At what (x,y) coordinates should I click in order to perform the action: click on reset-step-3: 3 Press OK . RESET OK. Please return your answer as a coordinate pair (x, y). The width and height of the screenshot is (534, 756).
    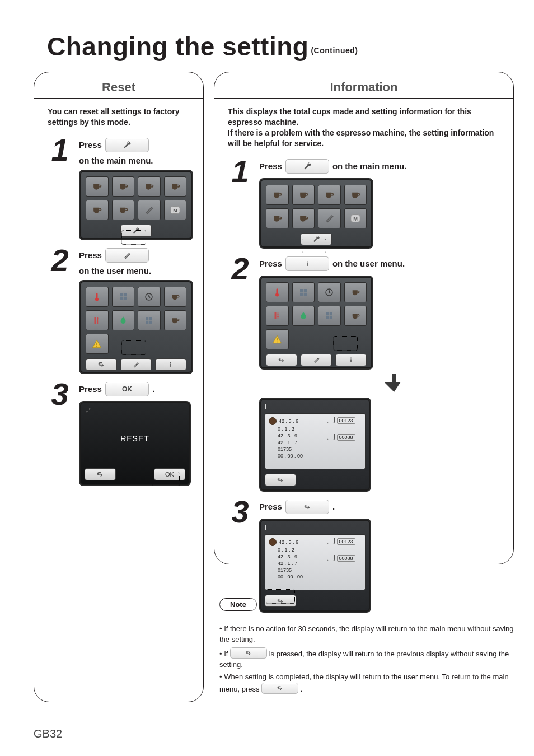
    Looking at the image, I should click on (120, 434).